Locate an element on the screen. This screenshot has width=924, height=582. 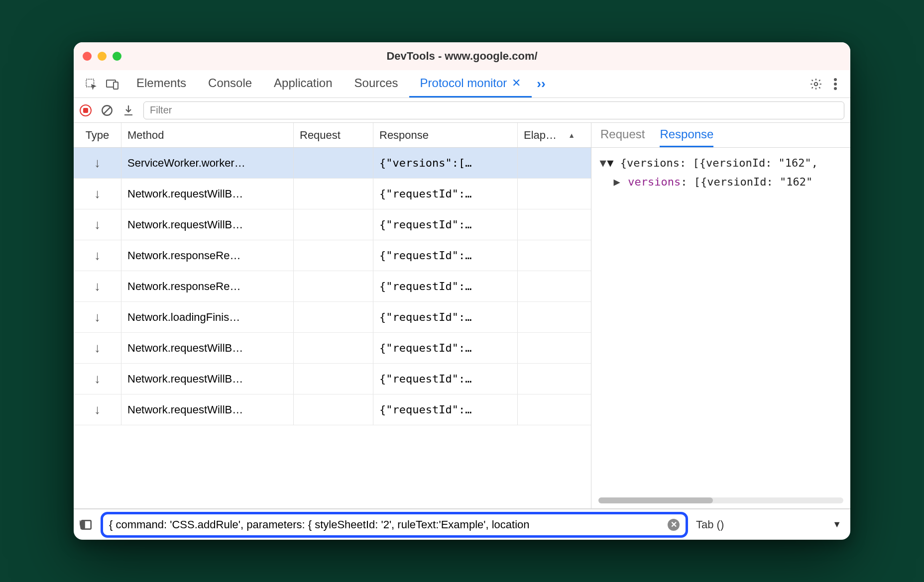
tab-protocol-monitor: Protocol monitor ✕ is located at coordinates (471, 84).